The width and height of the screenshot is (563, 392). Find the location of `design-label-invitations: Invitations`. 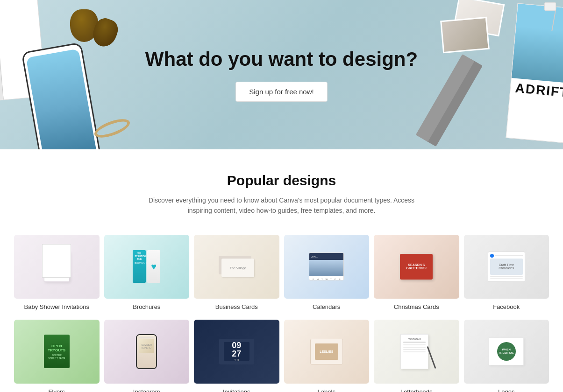

design-label-invitations: Invitations is located at coordinates (236, 390).